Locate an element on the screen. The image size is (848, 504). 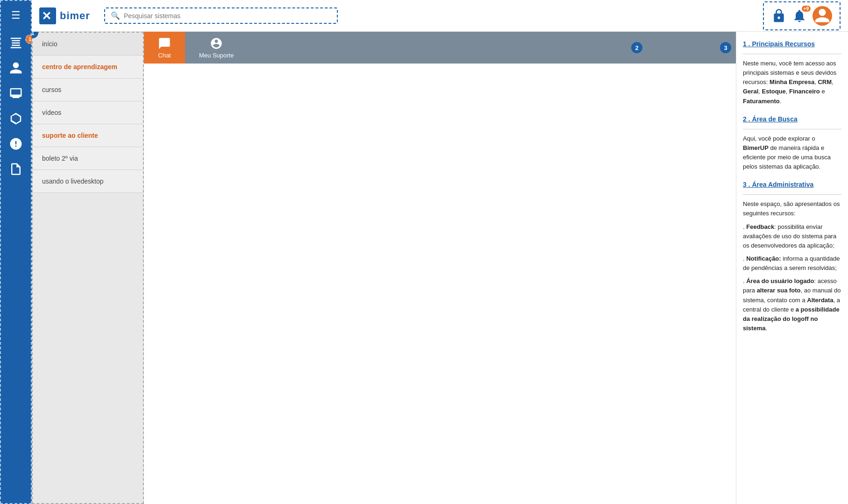
right-panel-text-3a: Neste espaço, são apresentados os seguin… is located at coordinates (792, 209).